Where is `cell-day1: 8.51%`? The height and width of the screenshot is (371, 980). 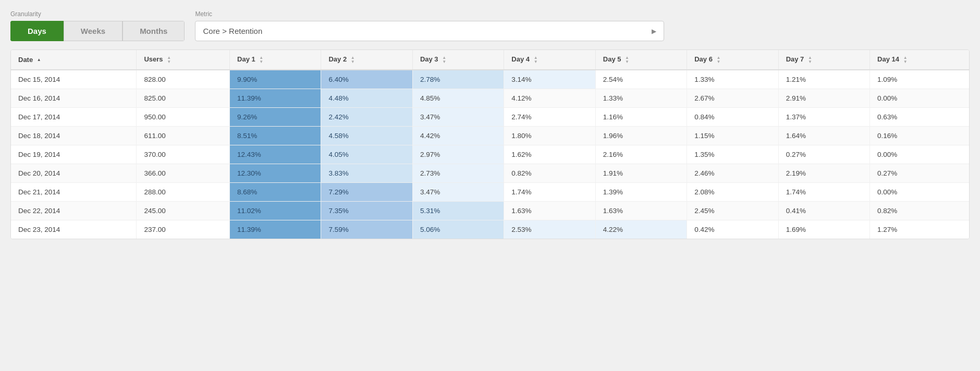 cell-day1: 8.51% is located at coordinates (275, 135).